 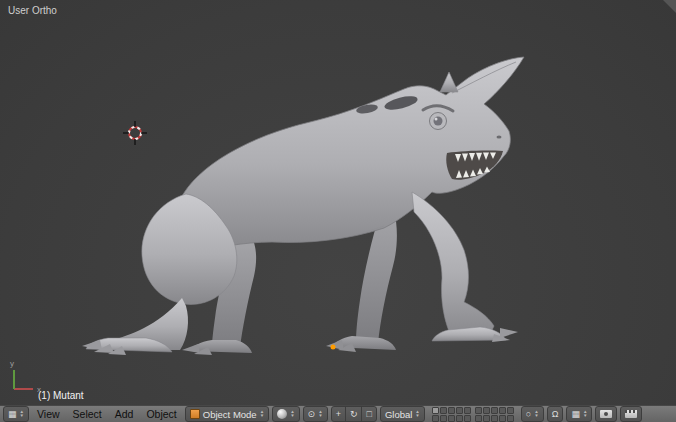 I want to click on proportional-edit-dropdown: ○ ▲▼, so click(x=532, y=414).